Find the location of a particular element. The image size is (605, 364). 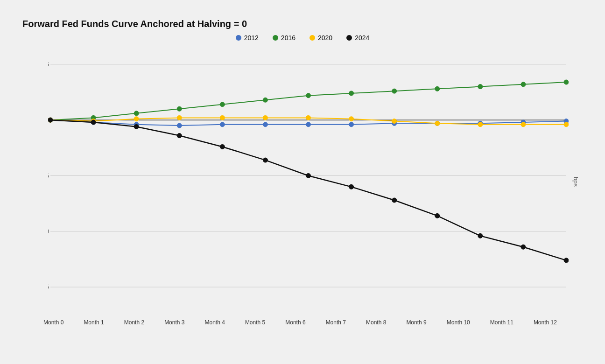

legend-dot-2020 is located at coordinates (312, 38).